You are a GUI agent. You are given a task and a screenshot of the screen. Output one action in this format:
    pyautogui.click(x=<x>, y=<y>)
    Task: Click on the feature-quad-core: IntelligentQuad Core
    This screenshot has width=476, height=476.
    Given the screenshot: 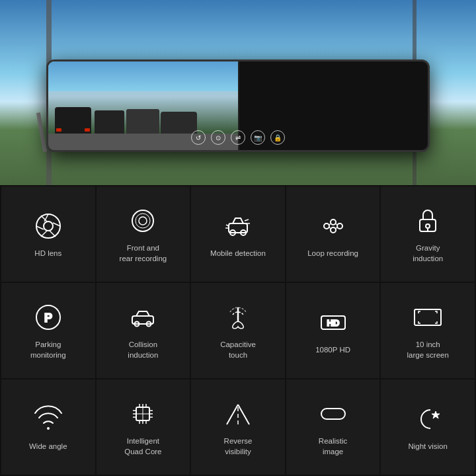 What is the action you would take?
    pyautogui.click(x=143, y=427)
    